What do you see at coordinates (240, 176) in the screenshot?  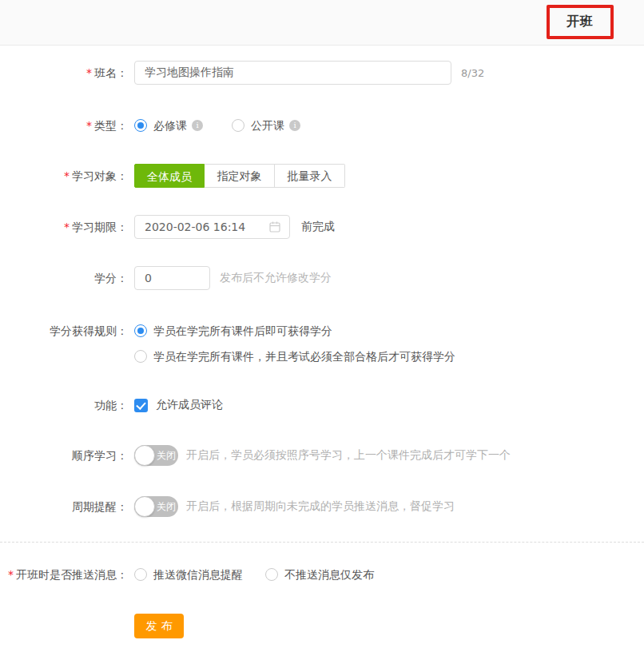 I see `audience-button-group: 全体成员 指定对象 批量录入` at bounding box center [240, 176].